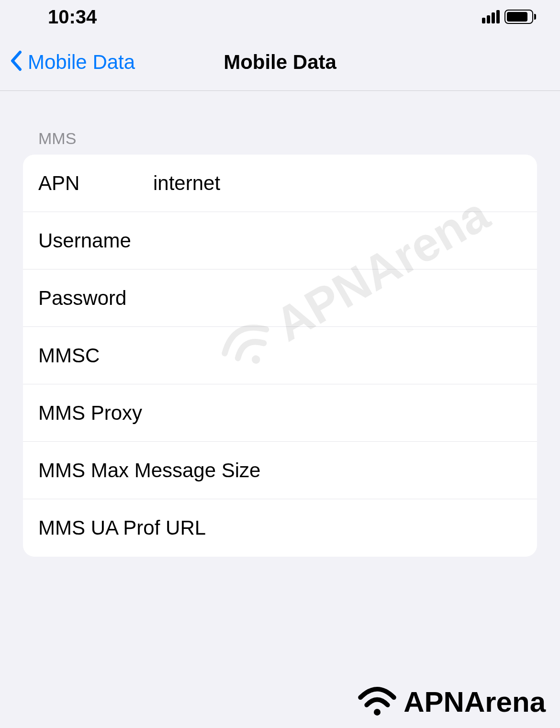  Describe the element at coordinates (280, 528) in the screenshot. I see `mms-ua-prof-url-row: MMS UA Prof URL` at that location.